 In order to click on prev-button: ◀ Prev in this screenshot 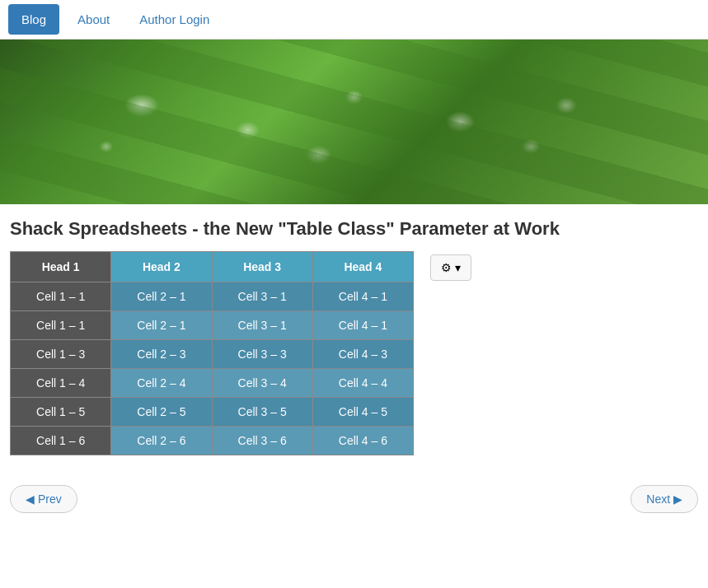, I will do `click(44, 499)`.